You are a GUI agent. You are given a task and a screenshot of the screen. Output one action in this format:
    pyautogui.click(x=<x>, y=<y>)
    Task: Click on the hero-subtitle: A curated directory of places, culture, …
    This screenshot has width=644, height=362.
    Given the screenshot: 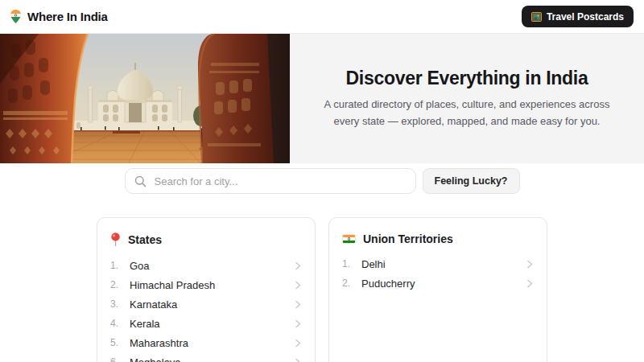 What is the action you would take?
    pyautogui.click(x=467, y=113)
    